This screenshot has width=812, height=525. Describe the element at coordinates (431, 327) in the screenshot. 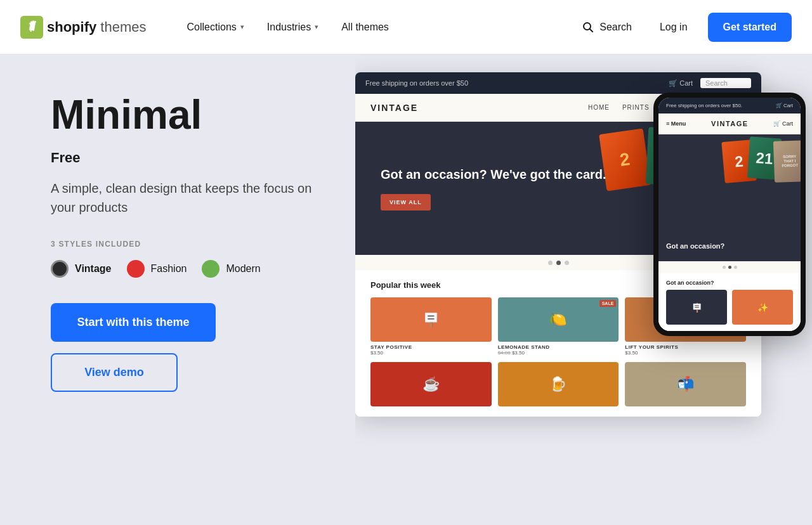

I see `product-card-1: 🪧 STAY POSITIVE $3.50` at that location.